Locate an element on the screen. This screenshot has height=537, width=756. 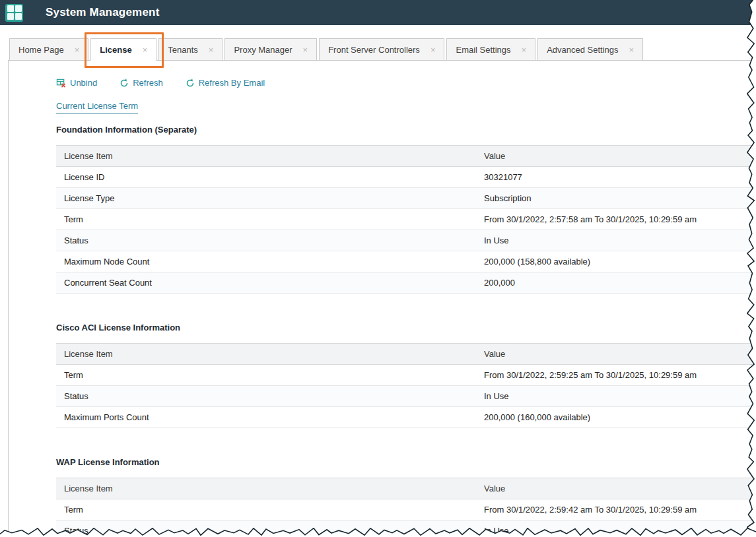
current-license-term-link: Current License Term is located at coordinates (97, 107).